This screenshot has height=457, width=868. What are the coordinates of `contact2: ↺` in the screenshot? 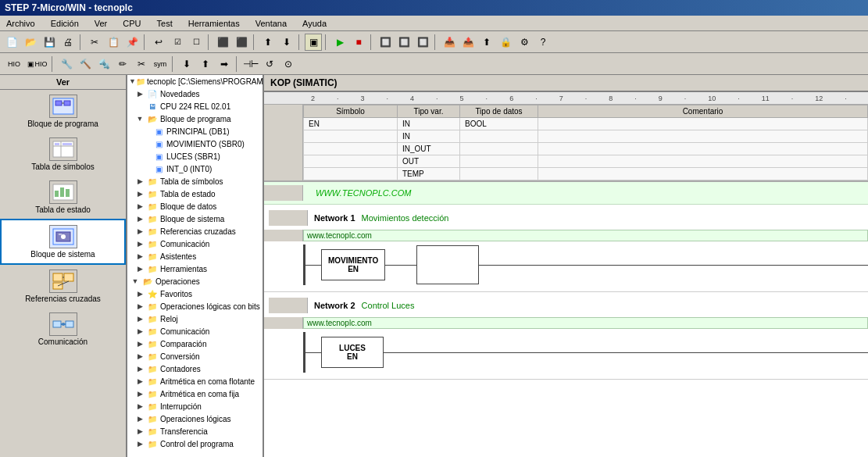 It's located at (270, 64).